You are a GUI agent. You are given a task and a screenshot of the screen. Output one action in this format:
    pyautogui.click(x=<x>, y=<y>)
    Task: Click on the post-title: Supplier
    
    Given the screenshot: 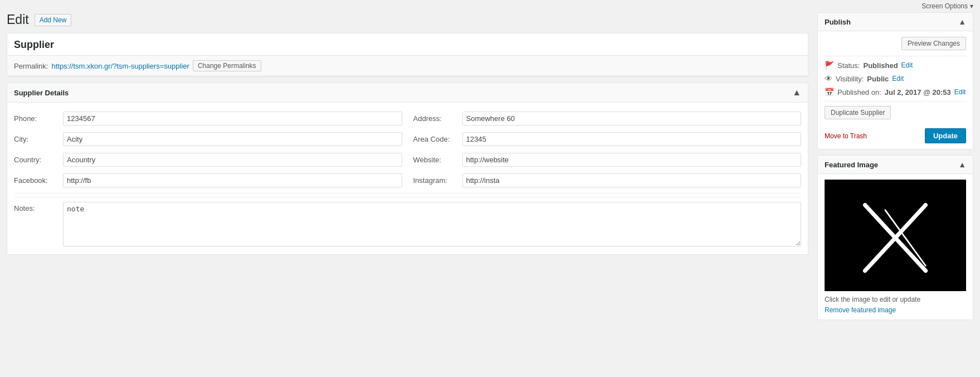 What is the action you would take?
    pyautogui.click(x=34, y=45)
    